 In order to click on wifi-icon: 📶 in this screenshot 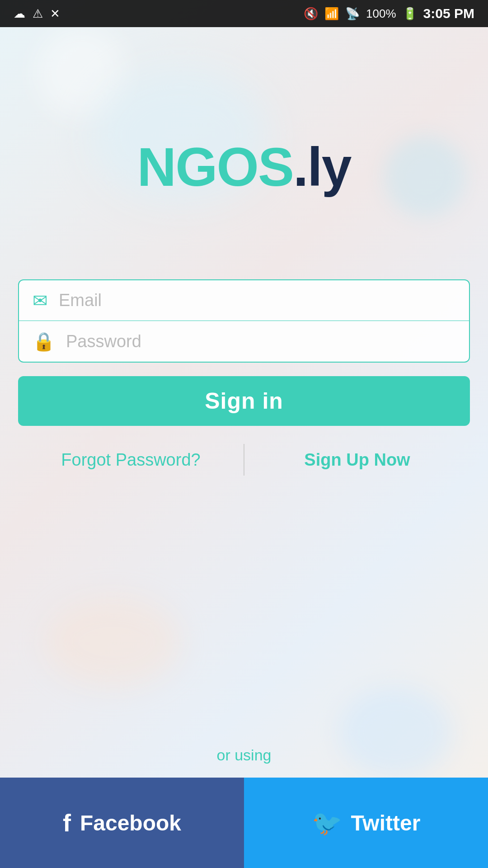, I will do `click(332, 14)`.